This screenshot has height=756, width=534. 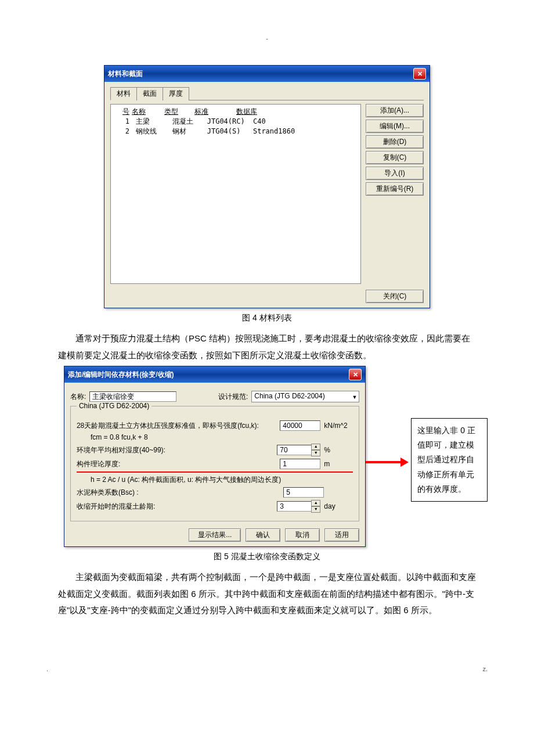 What do you see at coordinates (215, 111) in the screenshot?
I see `col-std: 标准` at bounding box center [215, 111].